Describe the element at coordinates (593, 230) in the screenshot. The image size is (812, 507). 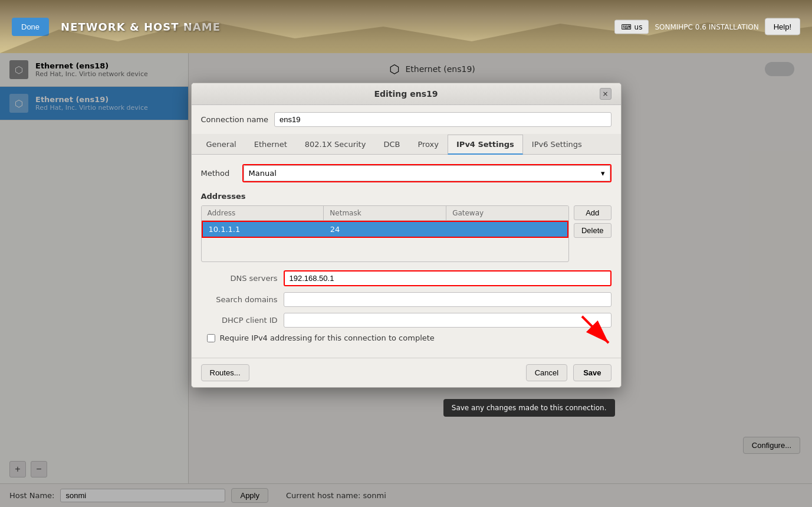
I see `delete-address-button: Delete` at that location.